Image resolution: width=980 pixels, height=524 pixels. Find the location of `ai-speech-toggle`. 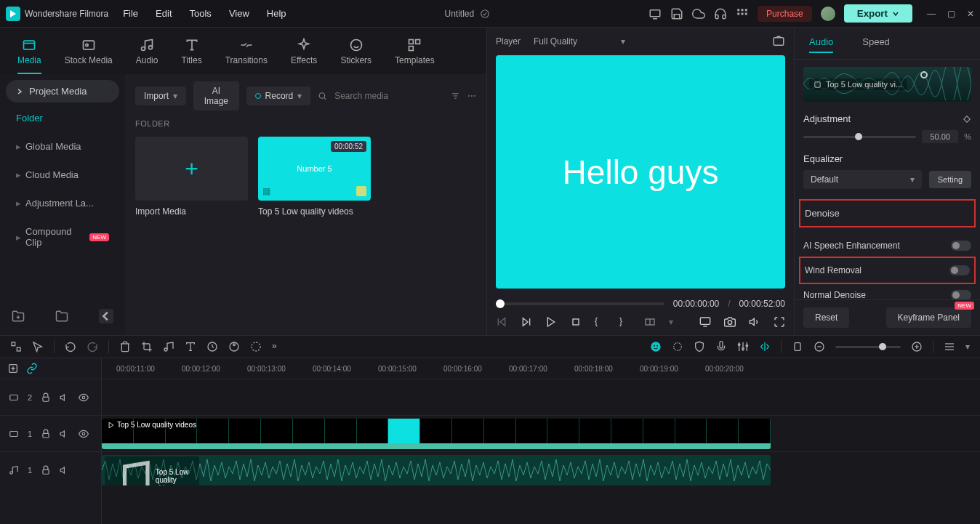

ai-speech-toggle is located at coordinates (961, 246).